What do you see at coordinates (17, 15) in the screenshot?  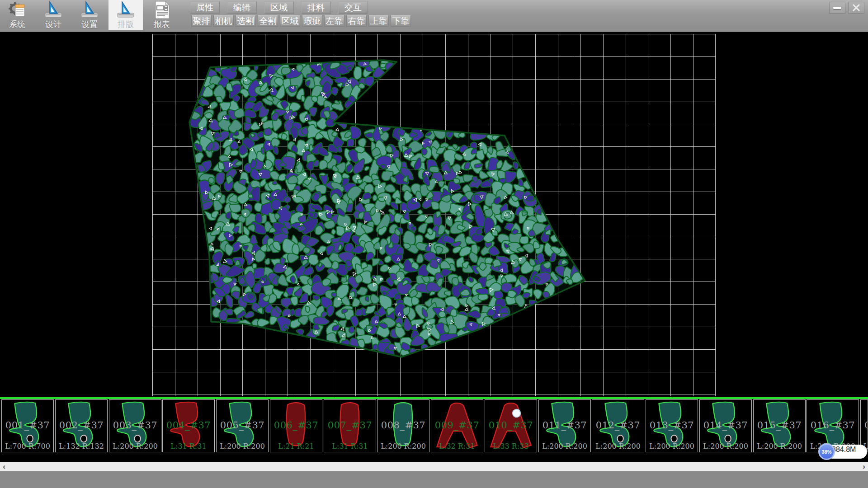 I see `app-button-system: 系统` at bounding box center [17, 15].